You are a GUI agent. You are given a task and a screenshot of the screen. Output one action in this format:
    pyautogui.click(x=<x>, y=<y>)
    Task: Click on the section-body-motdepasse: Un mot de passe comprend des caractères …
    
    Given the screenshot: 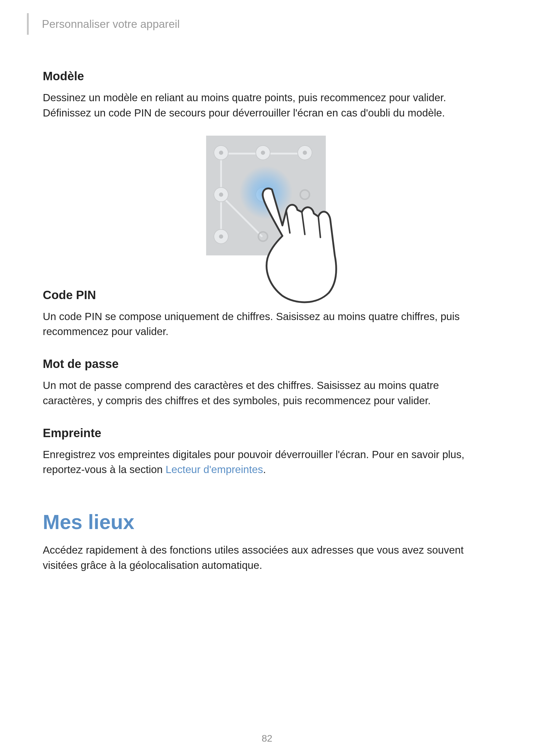 What is the action you would take?
    pyautogui.click(x=266, y=393)
    